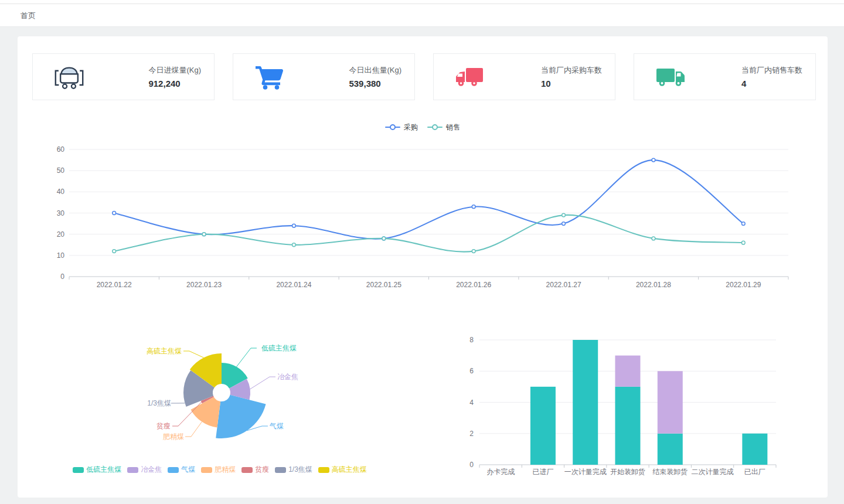 The image size is (844, 504). What do you see at coordinates (543, 472) in the screenshot?
I see `axis-label: 已进厂` at bounding box center [543, 472].